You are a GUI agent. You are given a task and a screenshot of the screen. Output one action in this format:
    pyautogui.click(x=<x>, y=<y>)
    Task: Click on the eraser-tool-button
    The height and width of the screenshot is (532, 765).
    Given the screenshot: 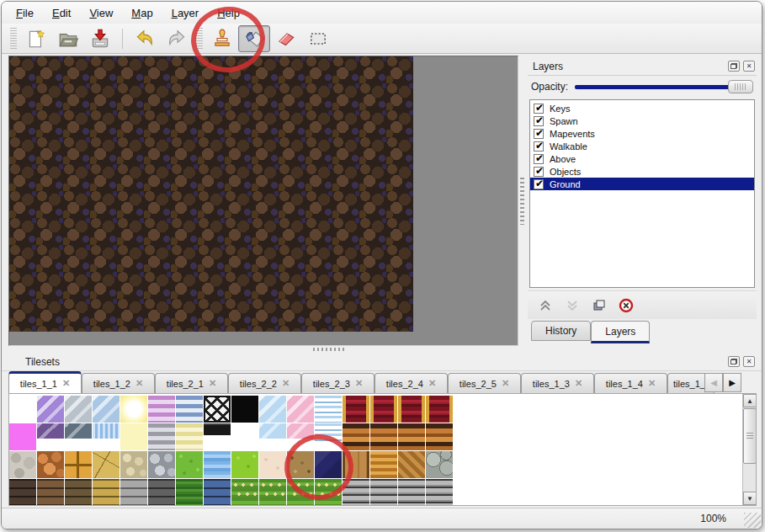 What is the action you would take?
    pyautogui.click(x=286, y=39)
    